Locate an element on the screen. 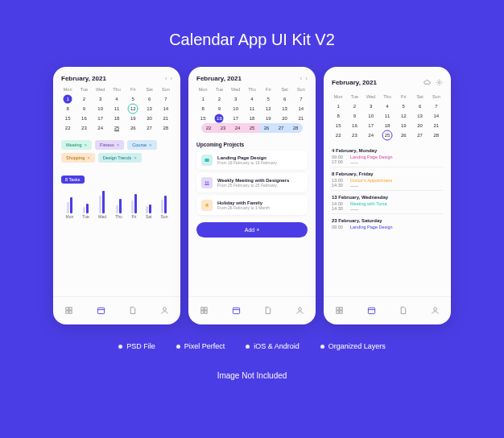  date-cell: 20 is located at coordinates (149, 118).